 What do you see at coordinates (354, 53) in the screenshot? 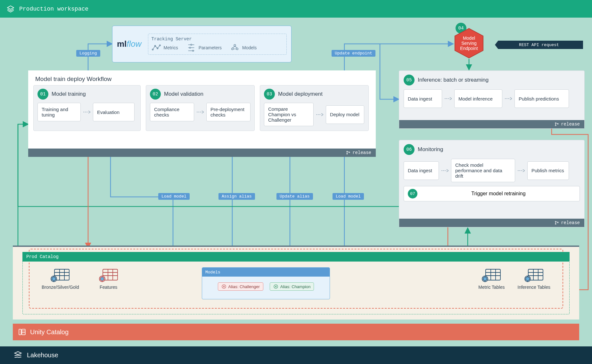
I see `pill-update-endpoint: Update endpoint` at bounding box center [354, 53].